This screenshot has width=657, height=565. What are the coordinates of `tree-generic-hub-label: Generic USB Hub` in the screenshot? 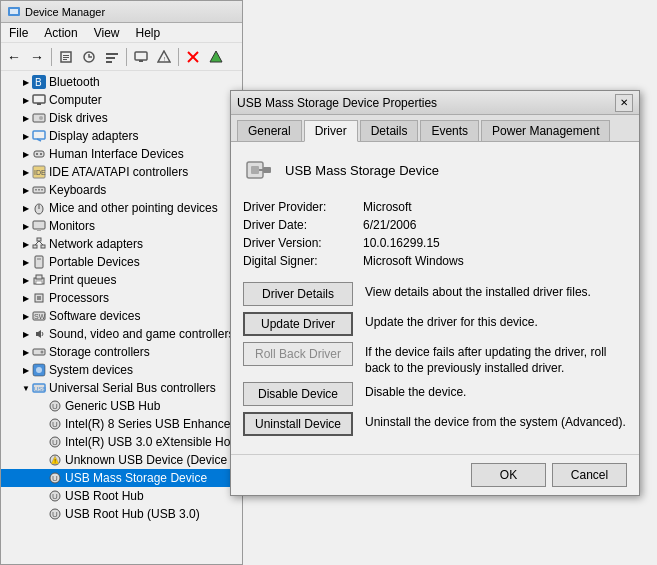 It's located at (112, 406).